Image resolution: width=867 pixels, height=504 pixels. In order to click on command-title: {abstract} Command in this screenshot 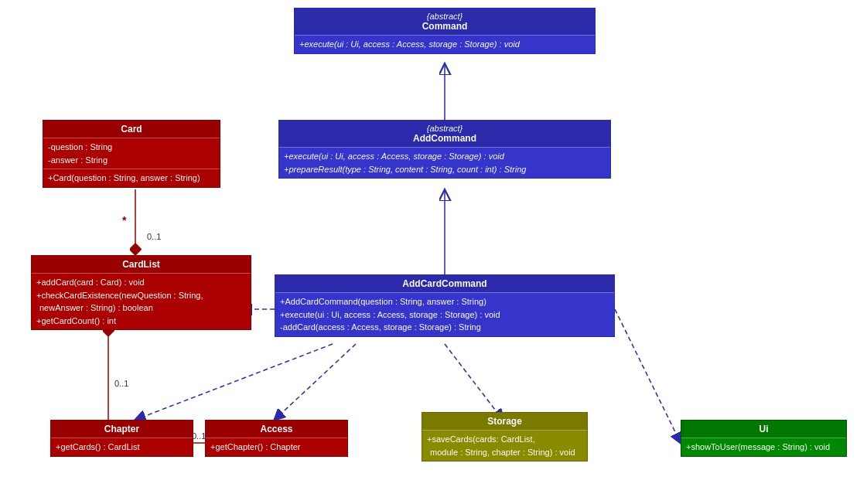, I will do `click(445, 22)`.